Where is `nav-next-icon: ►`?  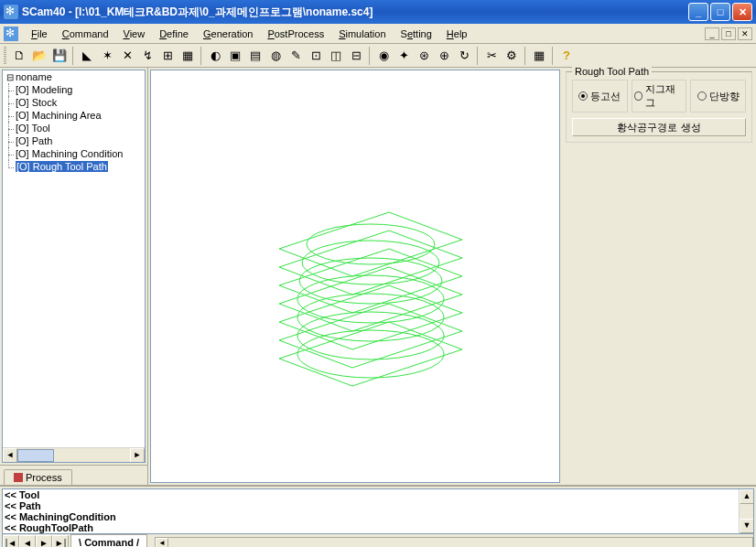
nav-next-icon: ► is located at coordinates (44, 542).